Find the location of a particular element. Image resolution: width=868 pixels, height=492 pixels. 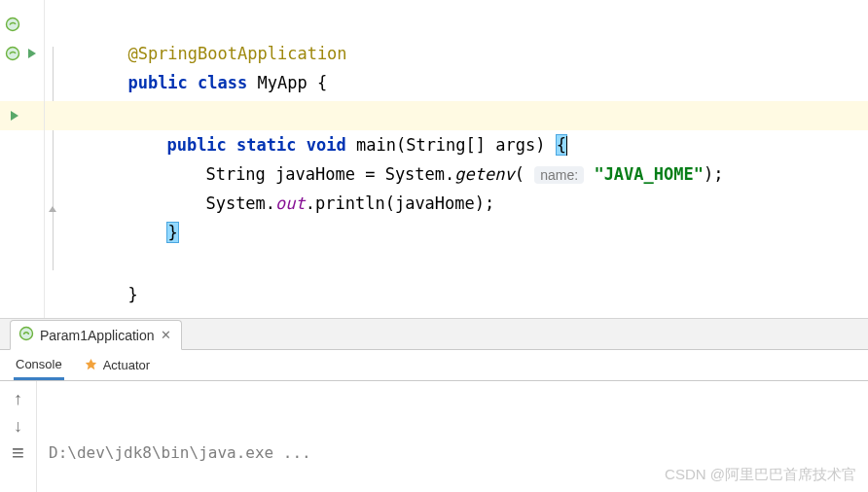

soft-wrap-icon: ≡ is located at coordinates (18, 453).